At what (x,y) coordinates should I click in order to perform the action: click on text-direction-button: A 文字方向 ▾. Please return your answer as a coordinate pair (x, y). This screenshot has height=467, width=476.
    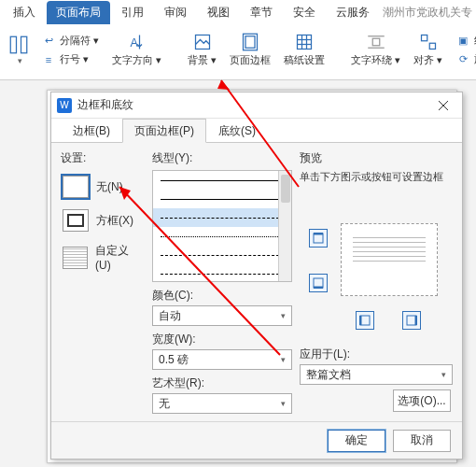
    Looking at the image, I should click on (136, 50).